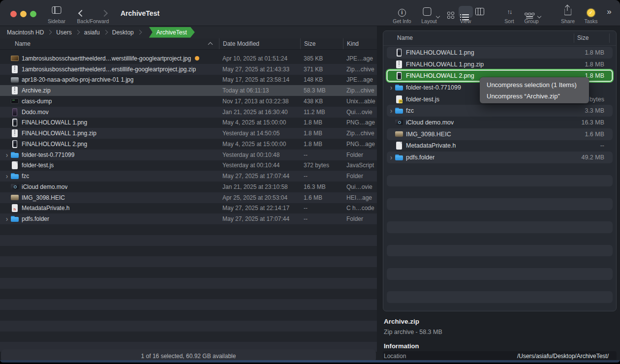  Describe the element at coordinates (360, 44) in the screenshot. I see `column-header-kind: Kind` at that location.